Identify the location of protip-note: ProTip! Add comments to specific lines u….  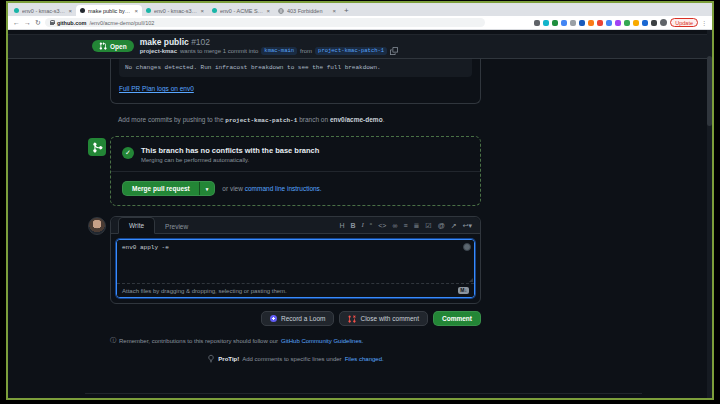
(296, 358).